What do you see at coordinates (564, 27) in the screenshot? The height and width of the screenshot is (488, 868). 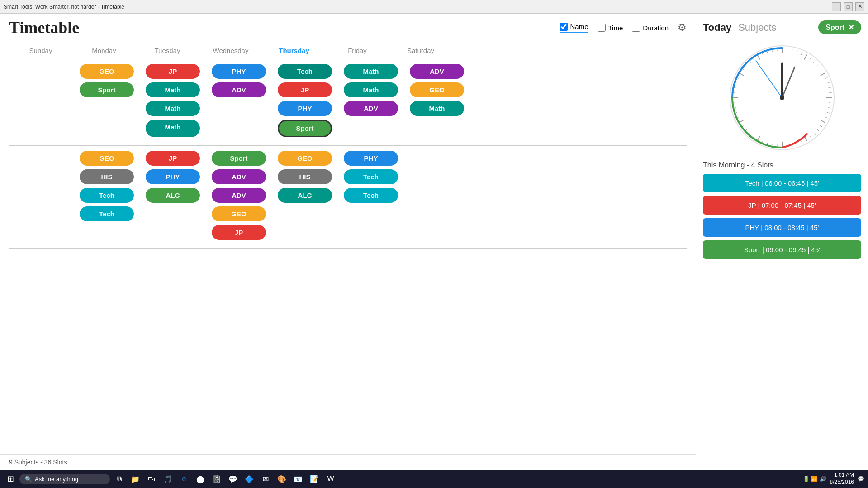 I see `name-checkbox` at bounding box center [564, 27].